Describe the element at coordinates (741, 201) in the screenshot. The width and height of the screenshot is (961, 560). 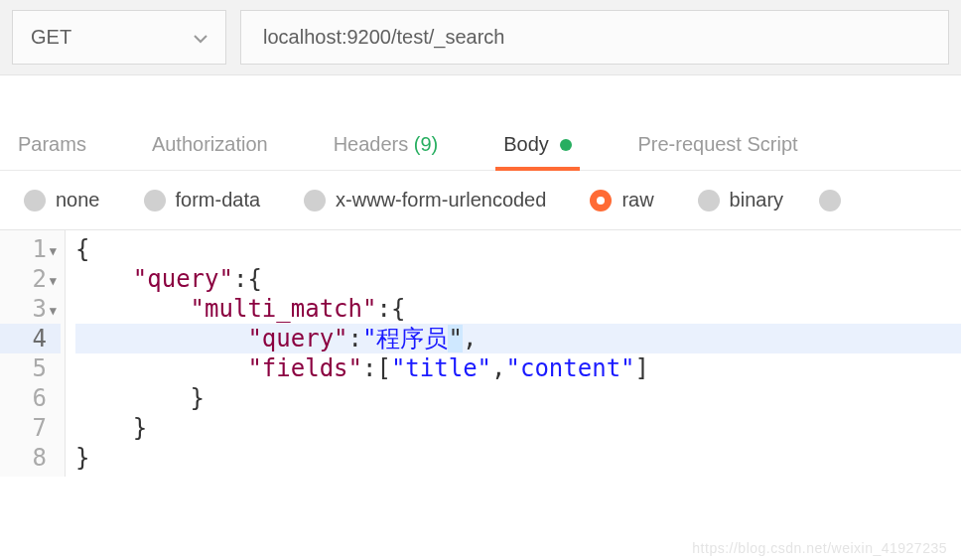
I see `body-type-binary: binary` at that location.